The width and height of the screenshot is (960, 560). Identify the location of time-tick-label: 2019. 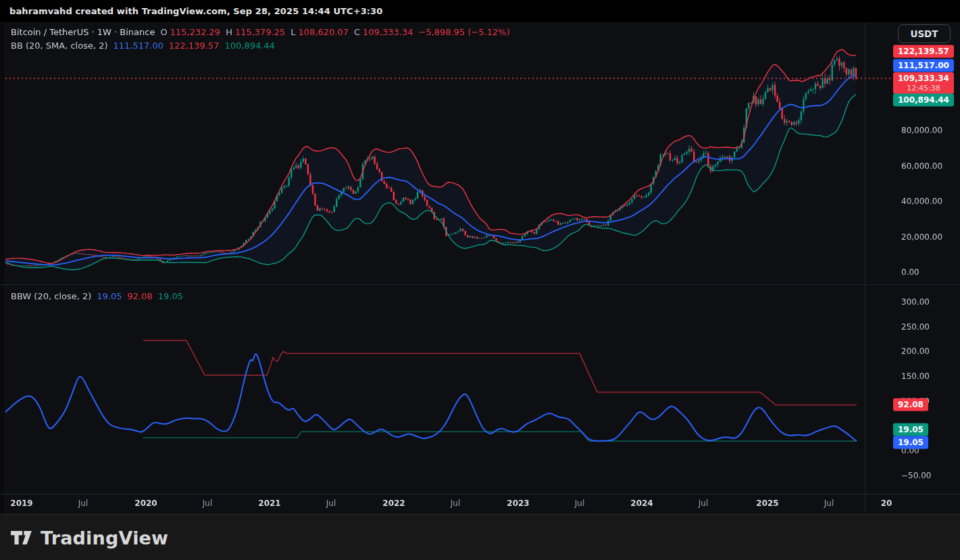
(22, 503).